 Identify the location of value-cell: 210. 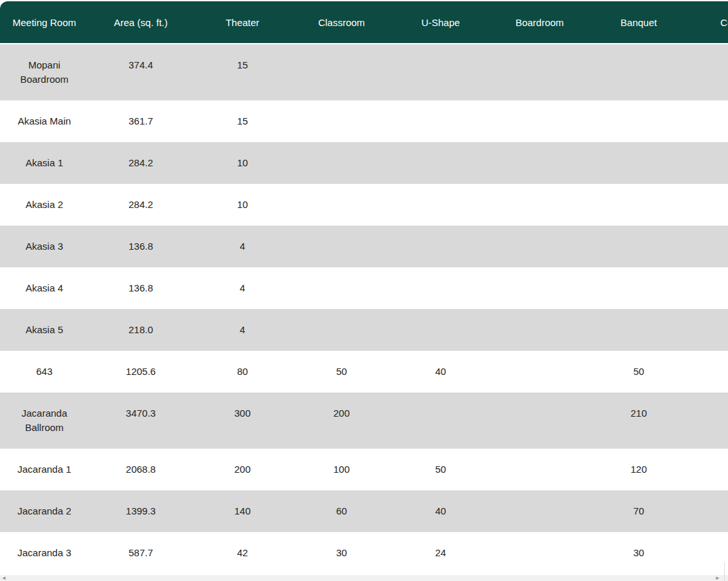
(639, 421).